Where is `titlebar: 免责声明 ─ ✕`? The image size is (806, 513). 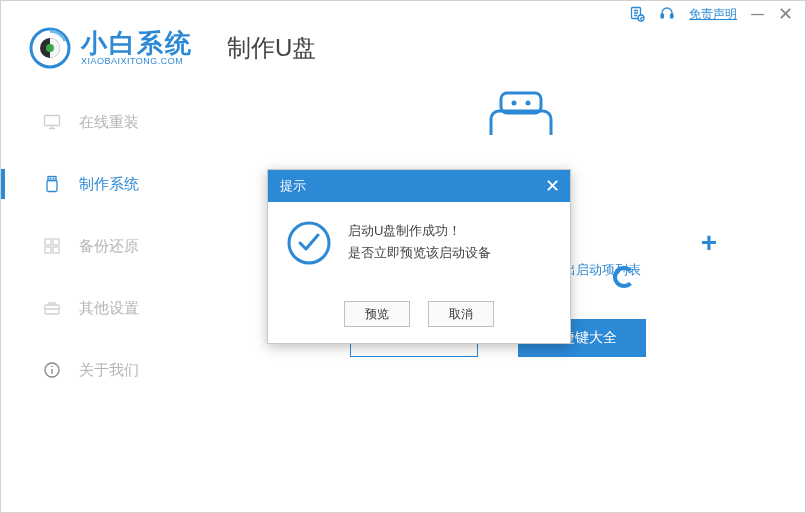 titlebar: 免责声明 ─ ✕ is located at coordinates (403, 14).